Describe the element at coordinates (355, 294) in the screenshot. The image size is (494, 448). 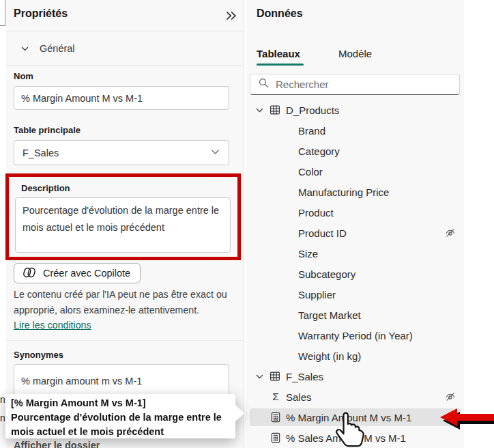
I see `tree-field-Supplier: Supplier` at that location.